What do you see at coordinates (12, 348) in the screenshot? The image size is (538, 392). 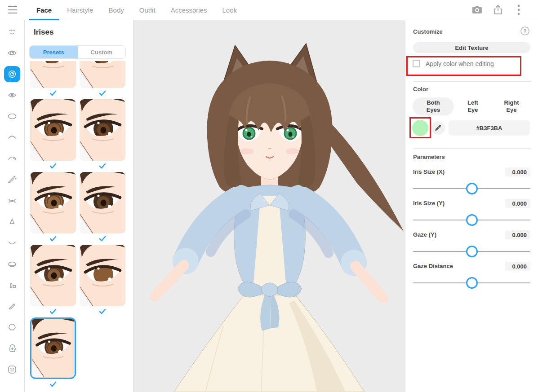 I see `head-contour-icon` at bounding box center [12, 348].